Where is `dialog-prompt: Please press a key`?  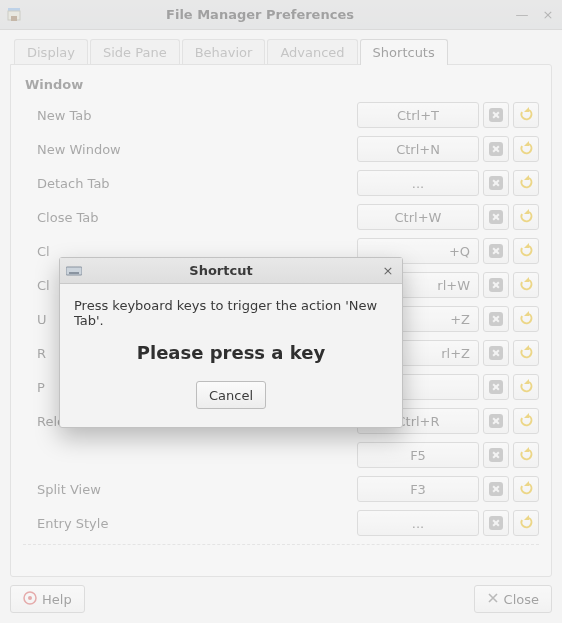
dialog-prompt: Please press a key is located at coordinates (231, 362).